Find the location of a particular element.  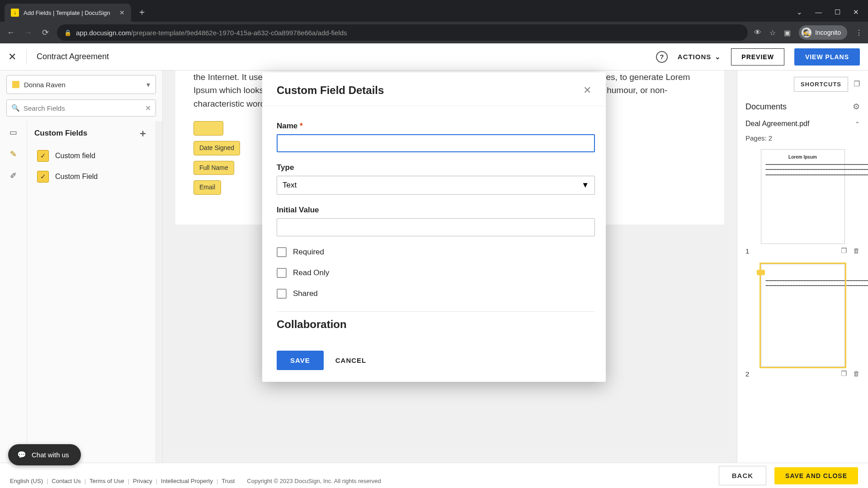

cancel-button: CANCEL is located at coordinates (351, 361).